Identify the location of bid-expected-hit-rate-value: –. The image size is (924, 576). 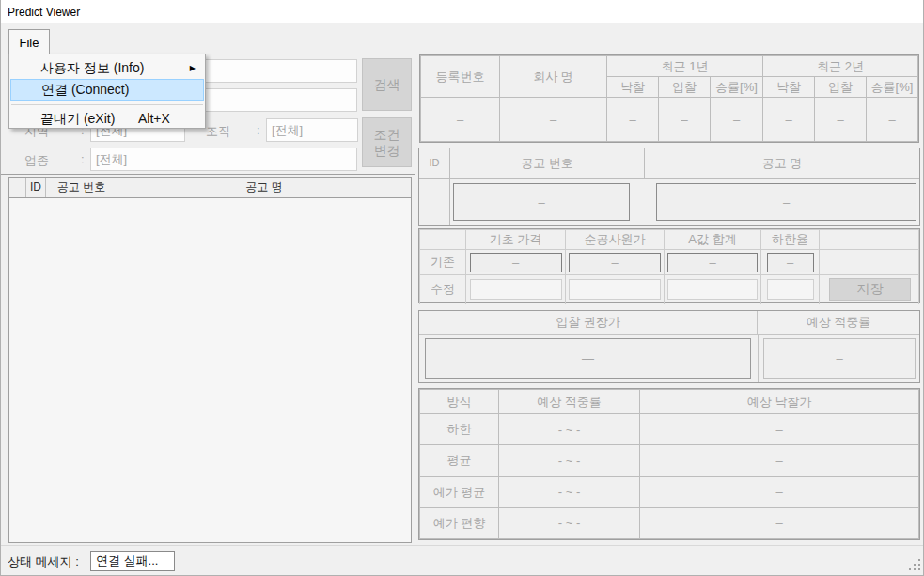
(839, 359).